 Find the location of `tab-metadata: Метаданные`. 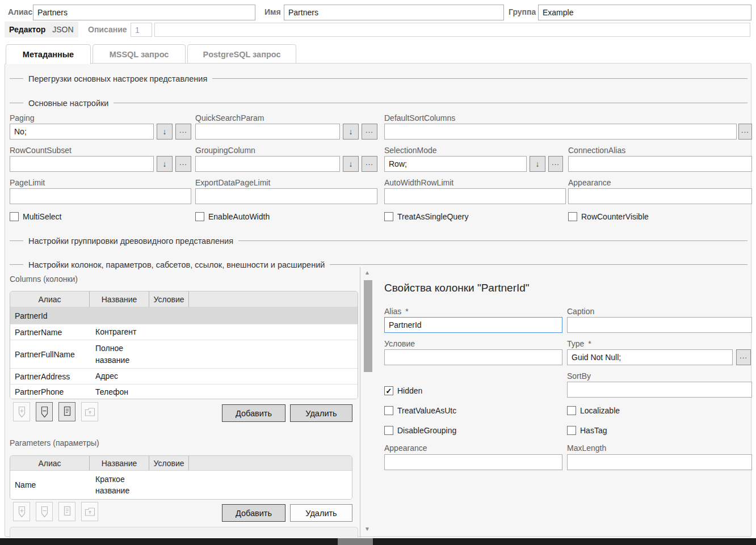

tab-metadata: Метаданные is located at coordinates (48, 54).